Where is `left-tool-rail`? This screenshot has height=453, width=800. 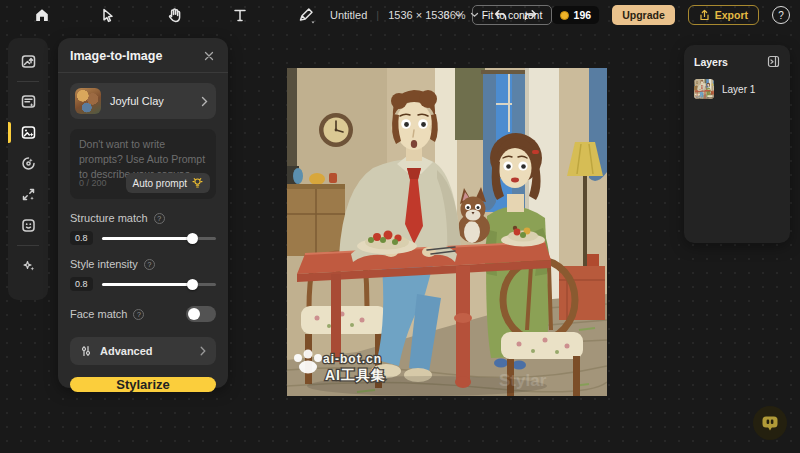 left-tool-rail is located at coordinates (28, 169).